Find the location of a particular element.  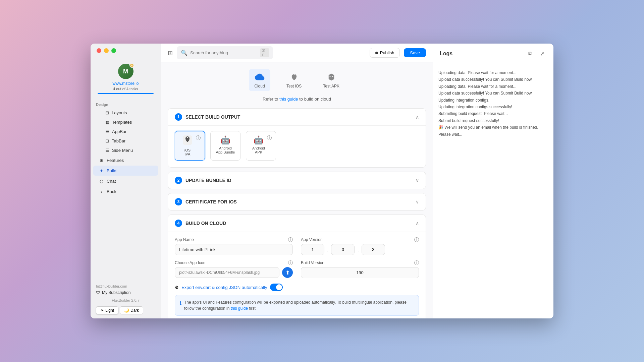

sidebar-item-label: Back is located at coordinates (111, 192).